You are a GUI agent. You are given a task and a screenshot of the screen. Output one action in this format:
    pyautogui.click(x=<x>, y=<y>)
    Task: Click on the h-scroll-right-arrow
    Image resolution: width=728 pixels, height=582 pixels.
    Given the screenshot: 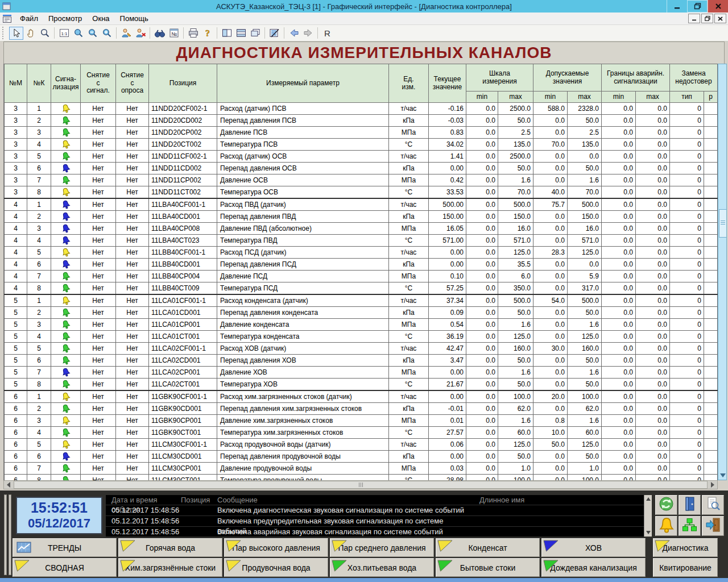 What is the action you would take?
    pyautogui.click(x=713, y=485)
    